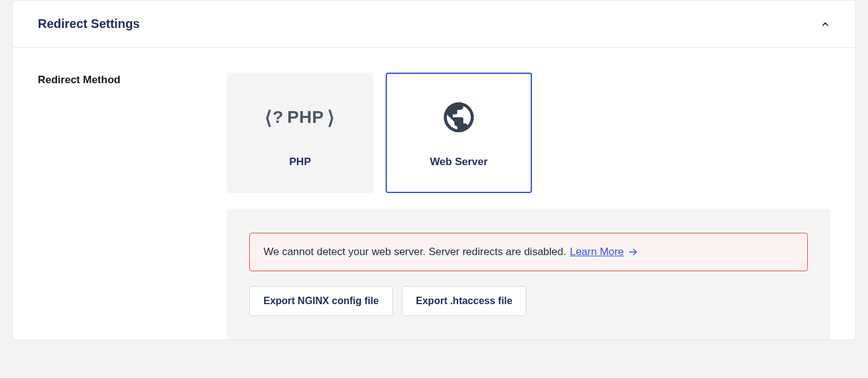 This screenshot has height=378, width=868. Describe the element at coordinates (133, 79) in the screenshot. I see `field-label: Redirect Method` at that location.